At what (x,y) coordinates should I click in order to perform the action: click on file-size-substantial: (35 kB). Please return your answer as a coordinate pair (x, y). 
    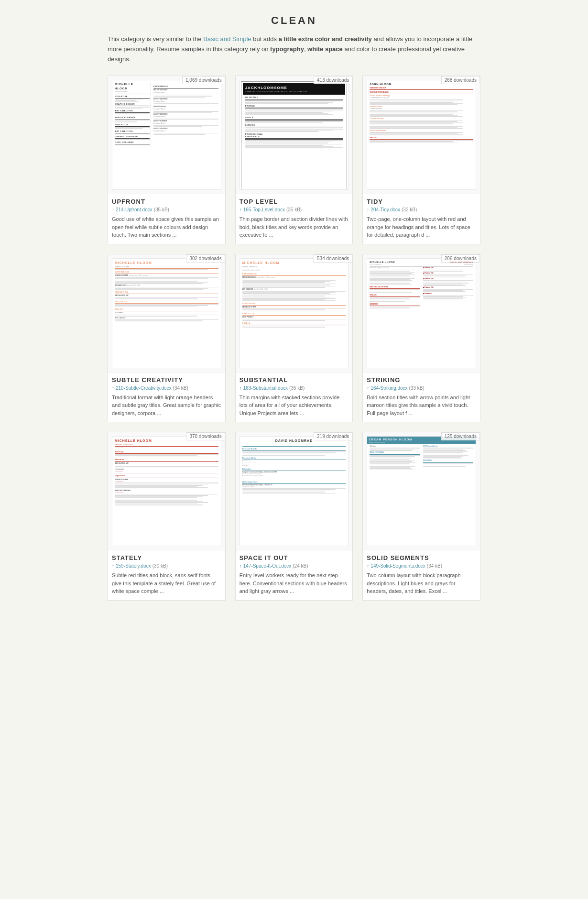
    Looking at the image, I should click on (297, 388).